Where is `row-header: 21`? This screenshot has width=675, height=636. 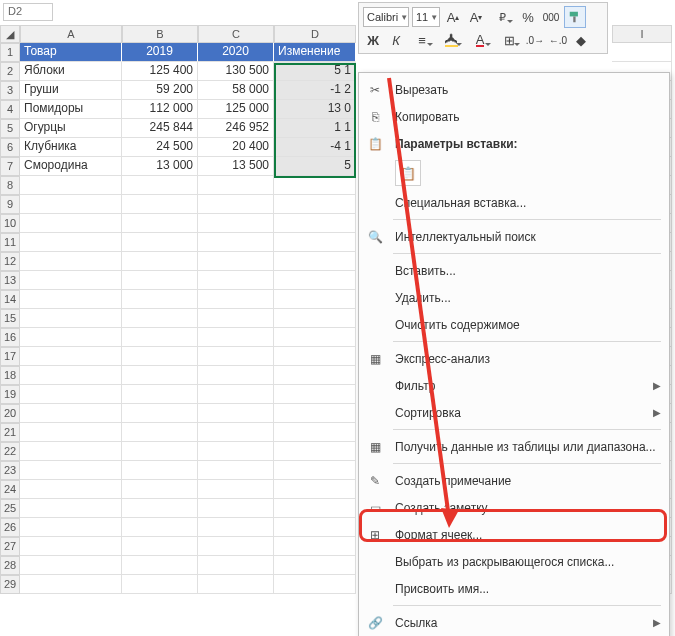 row-header: 21 is located at coordinates (10, 432).